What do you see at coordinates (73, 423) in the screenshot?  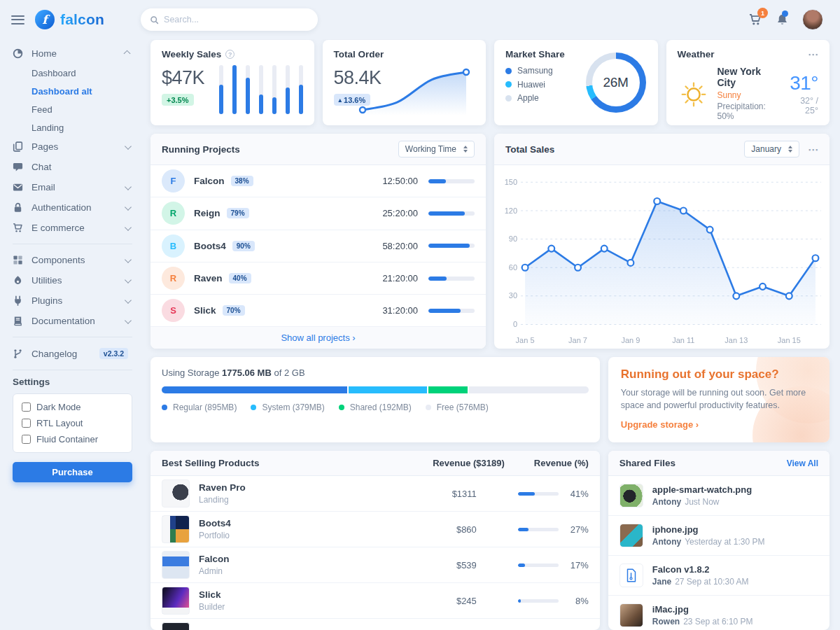 I see `settings-panel: Dark Mode RTL Layout Fluid Container` at bounding box center [73, 423].